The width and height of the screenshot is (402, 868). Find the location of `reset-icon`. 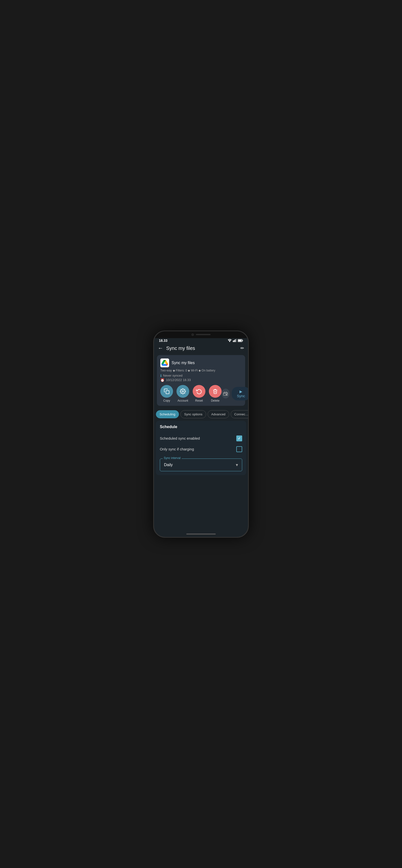

reset-icon is located at coordinates (199, 392).